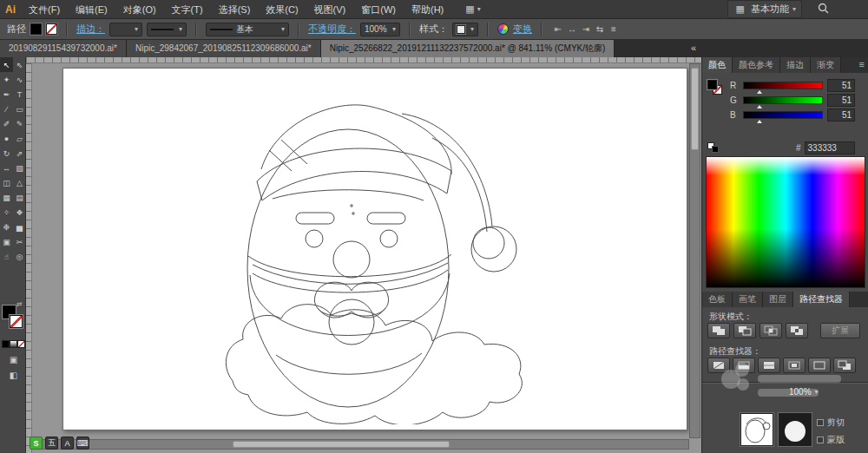 The height and width of the screenshot is (453, 868). I want to click on menu-item-file: 文件(F), so click(44, 10).